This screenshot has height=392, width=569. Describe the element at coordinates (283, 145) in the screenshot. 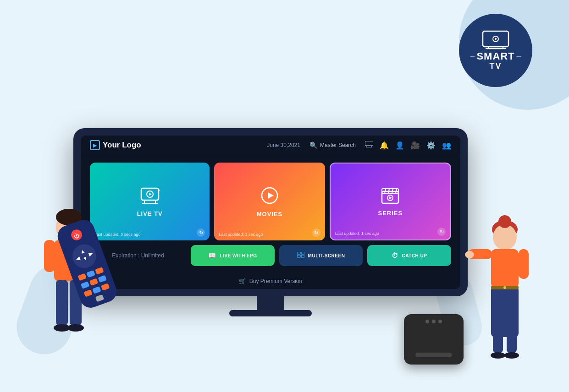

I see `date-label: June 30,2021` at that location.